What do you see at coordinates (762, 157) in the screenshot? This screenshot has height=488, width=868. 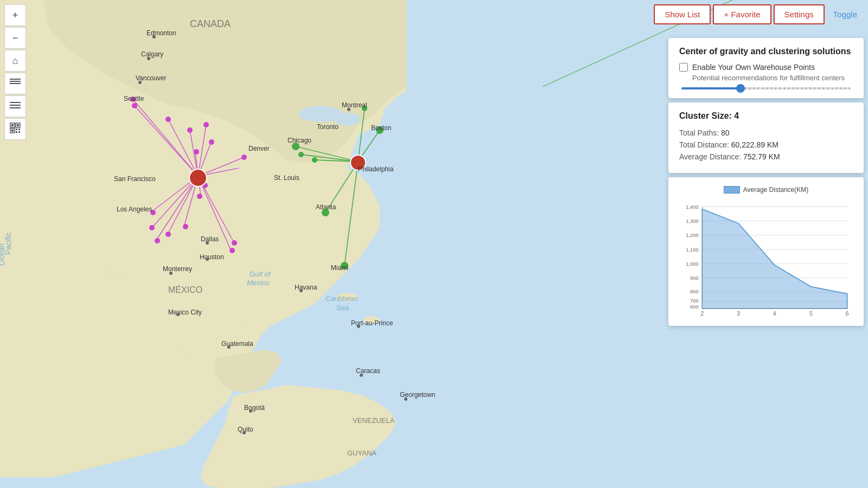 I see `avg-distance-value: 752.79 KM` at bounding box center [762, 157].